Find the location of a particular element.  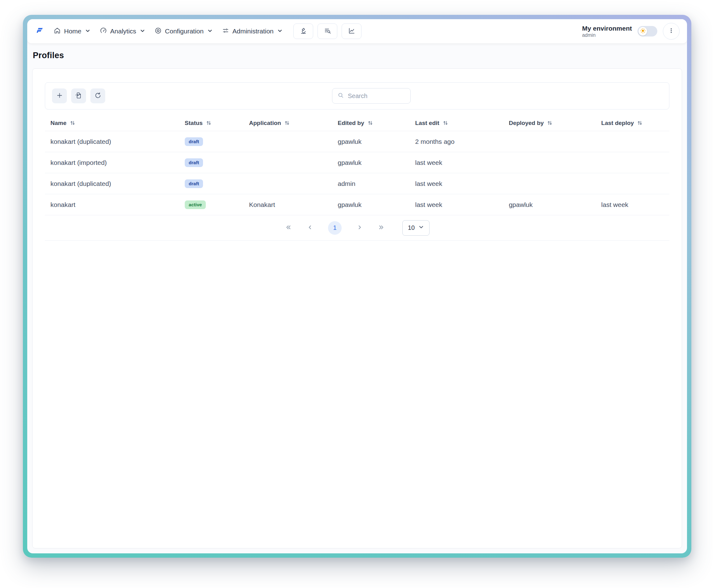

search-container is located at coordinates (371, 96).